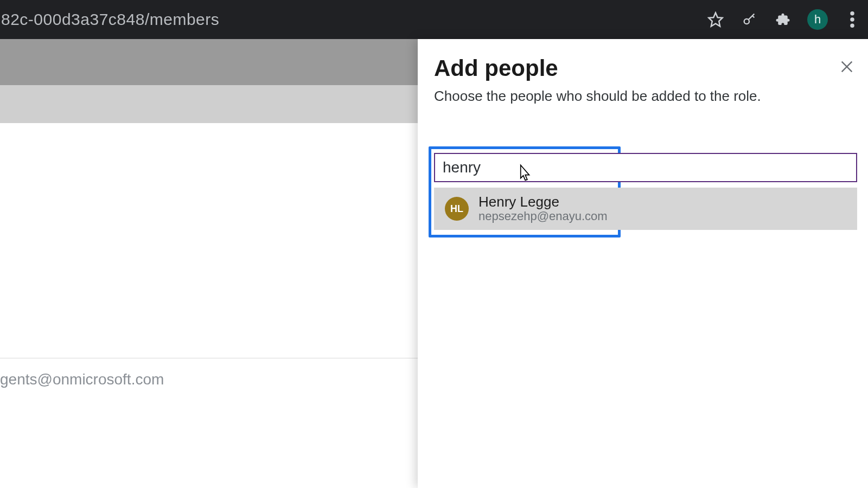 This screenshot has height=488, width=868. What do you see at coordinates (543, 202) in the screenshot?
I see `suggestion-name: Henry Legge` at bounding box center [543, 202].